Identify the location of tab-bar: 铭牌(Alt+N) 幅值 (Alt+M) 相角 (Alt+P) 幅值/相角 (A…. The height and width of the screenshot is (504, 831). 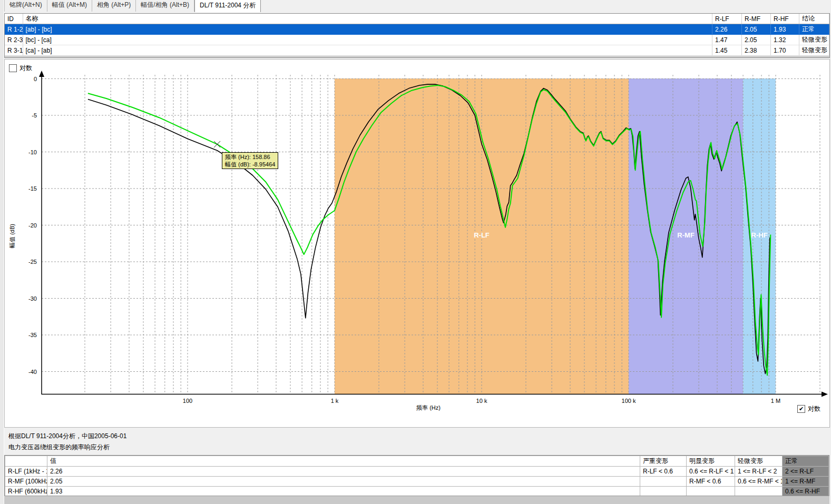
(417, 6).